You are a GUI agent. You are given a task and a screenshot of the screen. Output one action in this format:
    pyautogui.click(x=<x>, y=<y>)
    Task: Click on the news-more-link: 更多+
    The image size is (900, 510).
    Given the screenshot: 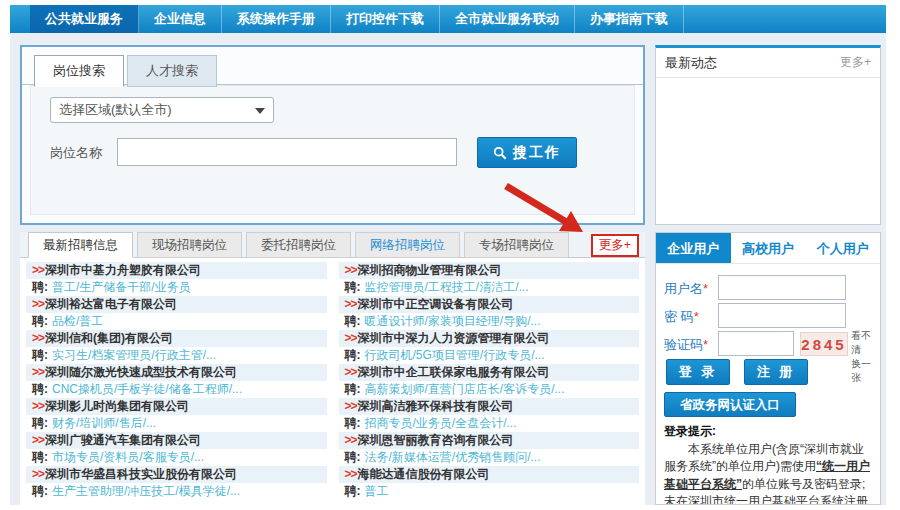 What is the action you would take?
    pyautogui.click(x=856, y=62)
    